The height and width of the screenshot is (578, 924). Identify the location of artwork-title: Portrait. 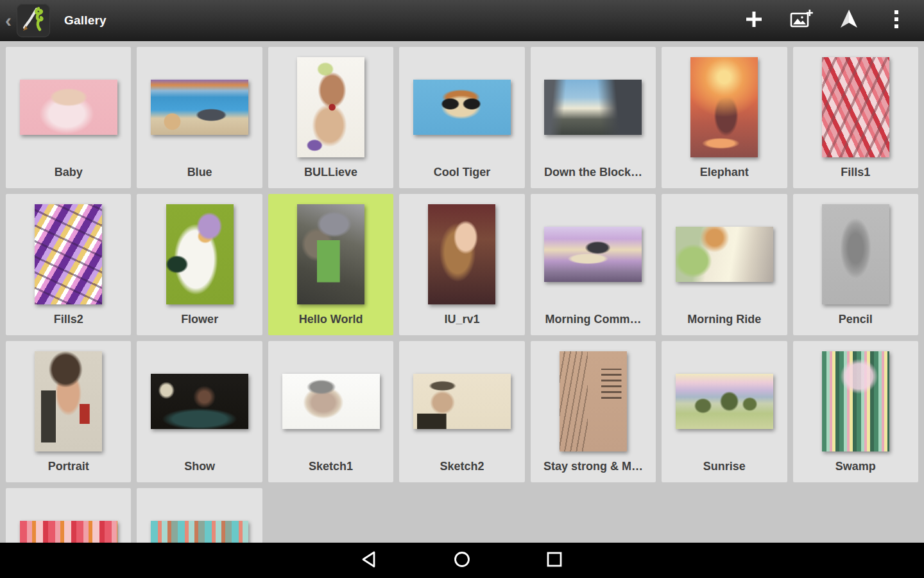
(68, 466).